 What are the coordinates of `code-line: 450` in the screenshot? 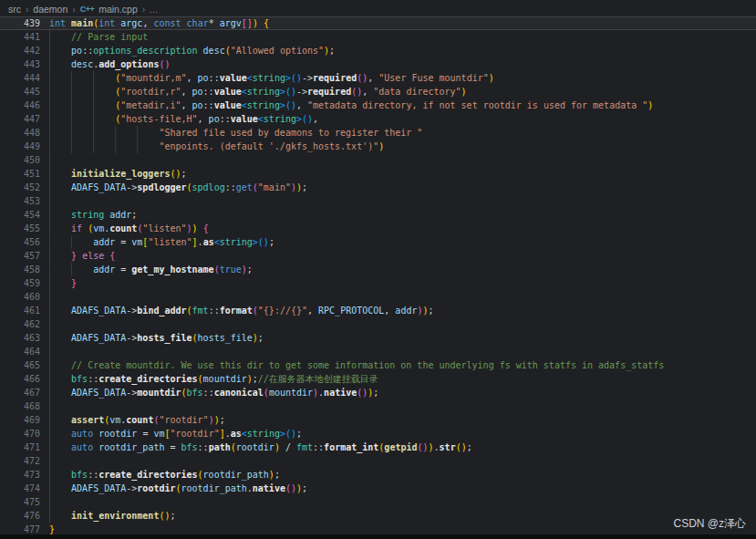 It's located at (378, 161).